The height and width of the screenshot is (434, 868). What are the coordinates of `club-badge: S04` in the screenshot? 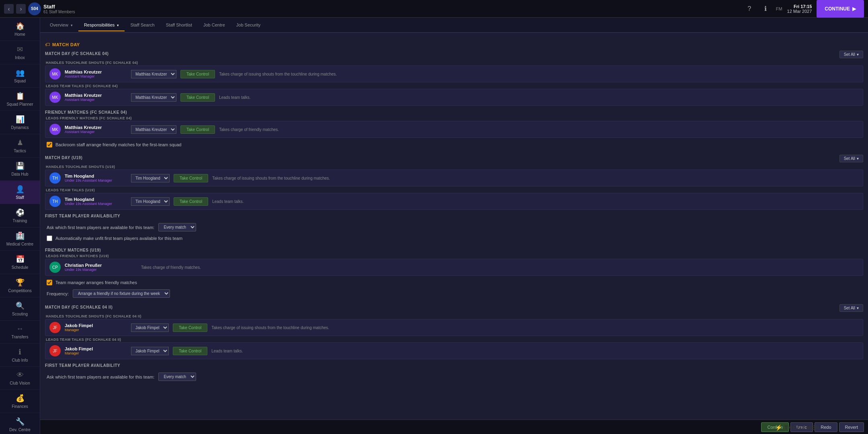 It's located at (35, 9).